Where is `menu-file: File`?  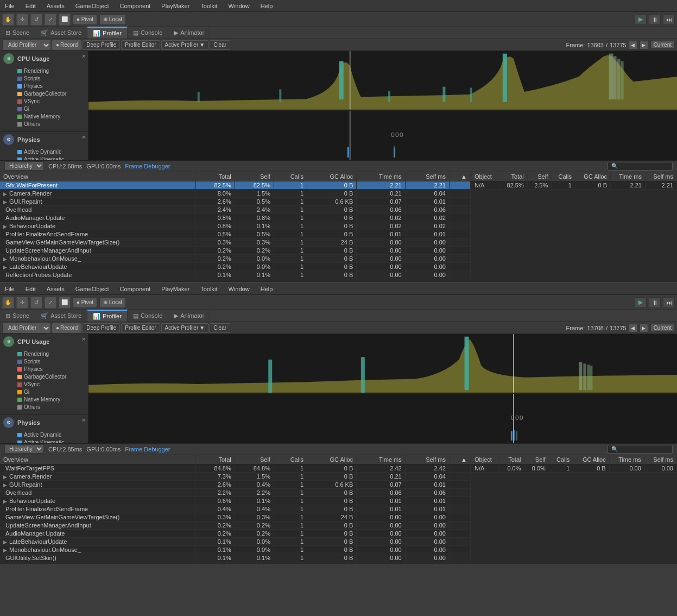
menu-file: File is located at coordinates (10, 6).